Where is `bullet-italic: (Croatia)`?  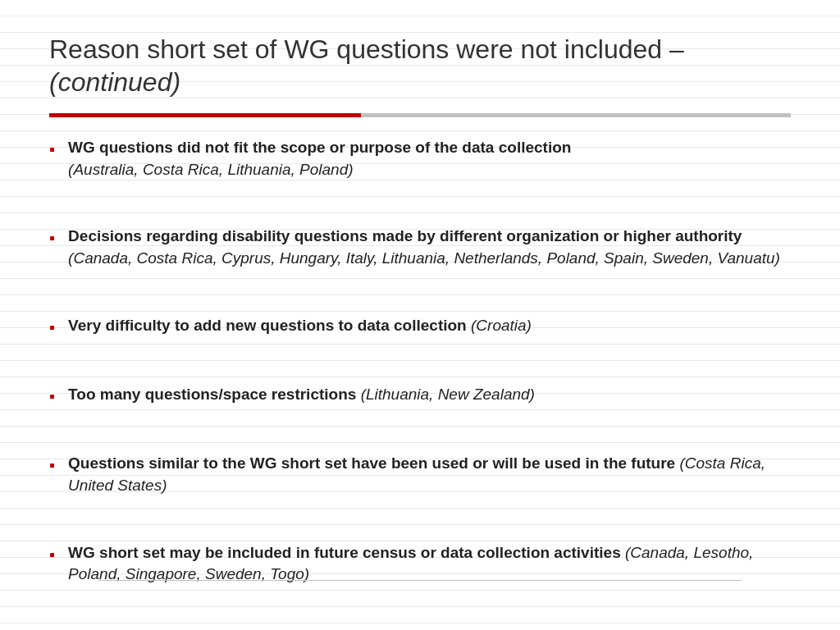 bullet-italic: (Croatia) is located at coordinates (501, 325).